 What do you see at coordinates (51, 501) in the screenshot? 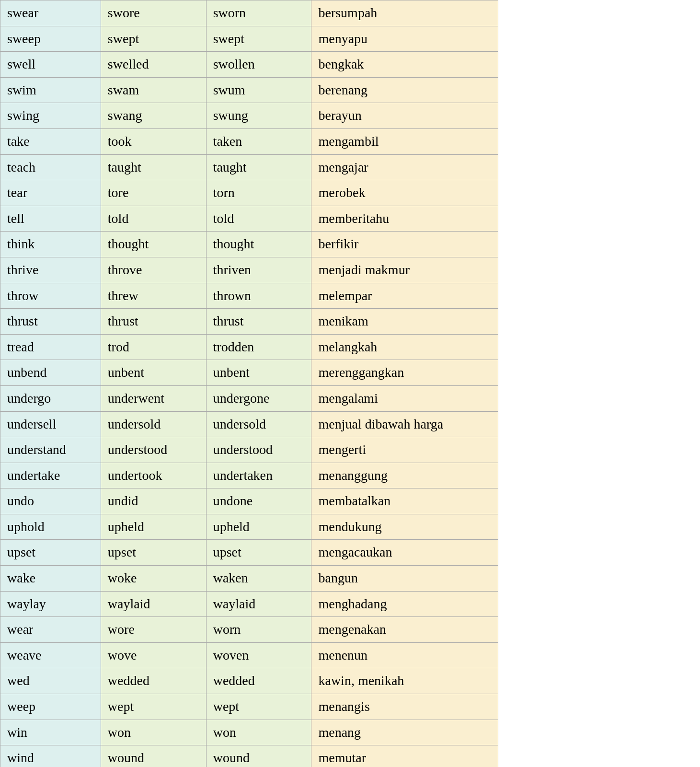
I see `table-cell: undo` at bounding box center [51, 501].